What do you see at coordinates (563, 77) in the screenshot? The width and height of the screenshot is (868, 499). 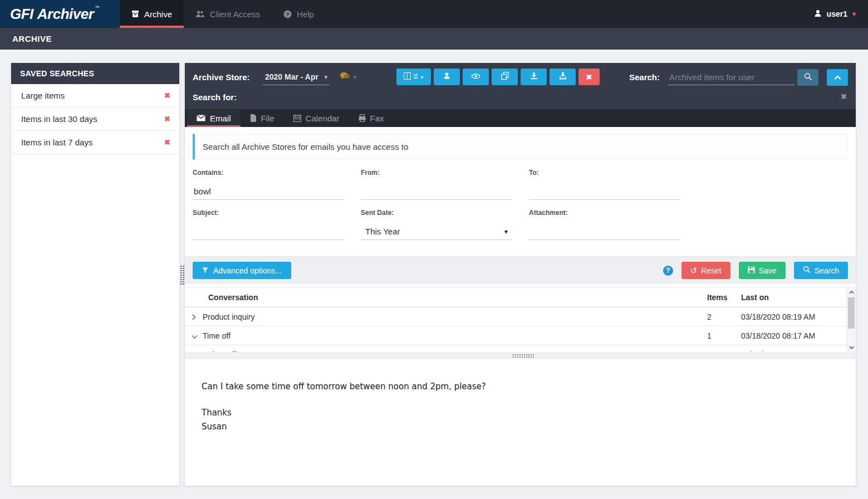 I see `download-tray-icon` at bounding box center [563, 77].